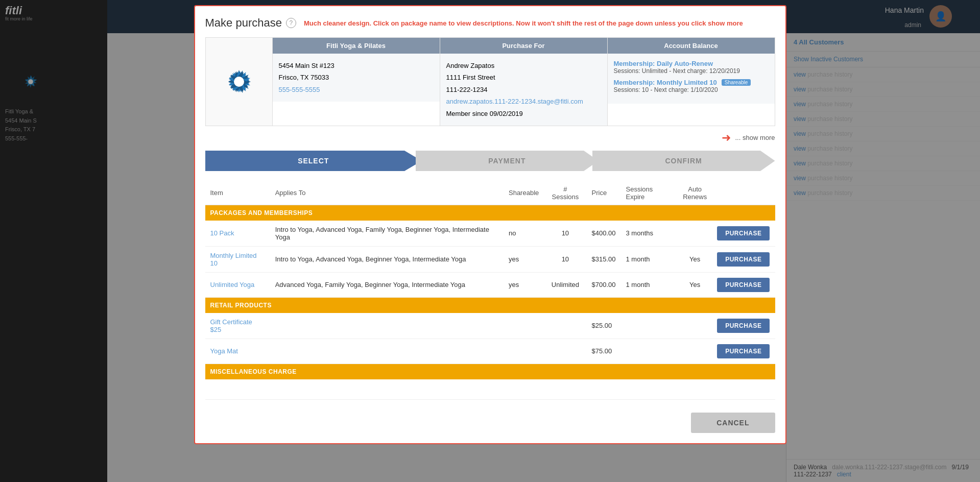  What do you see at coordinates (650, 351) in the screenshot?
I see `expires-mat` at bounding box center [650, 351].